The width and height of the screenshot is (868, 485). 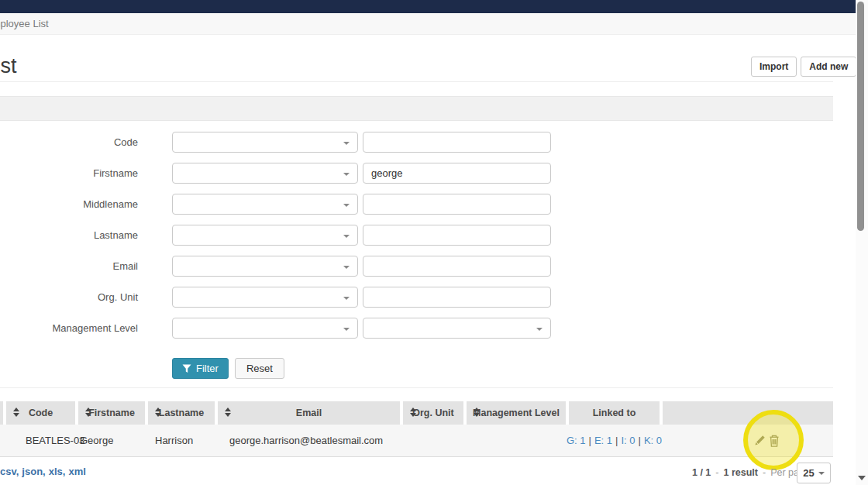 I want to click on page-position: 1 / 1, so click(x=701, y=473).